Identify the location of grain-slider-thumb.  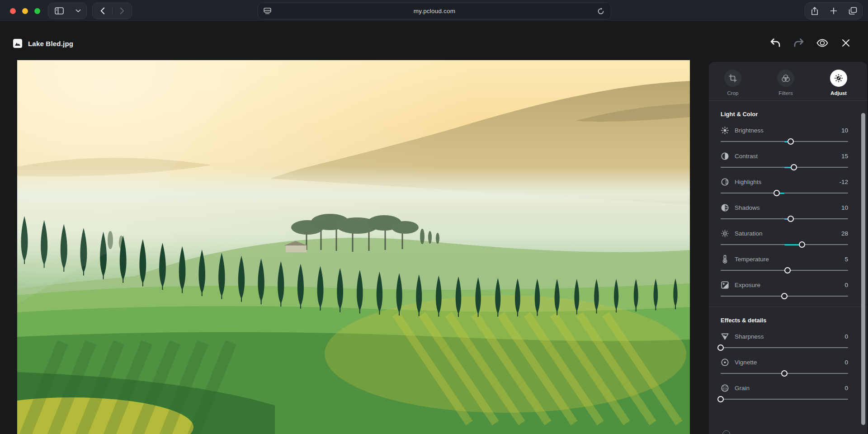
(721, 399).